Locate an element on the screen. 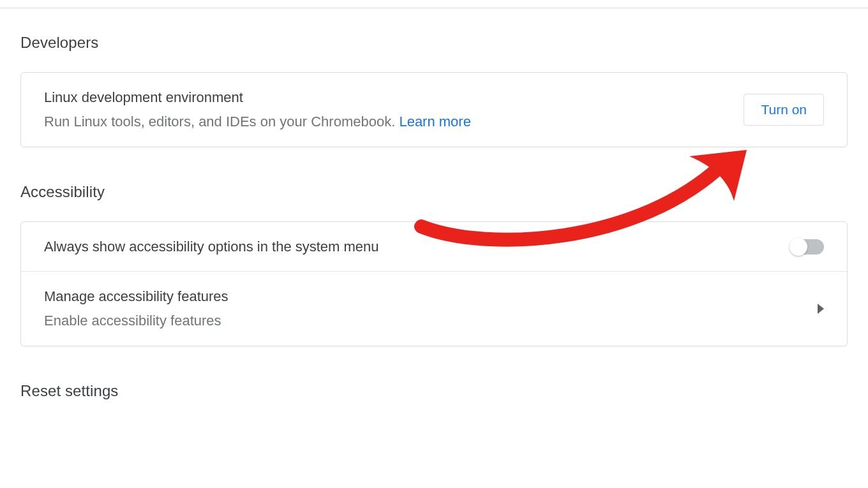 Image resolution: width=868 pixels, height=488 pixels. linux-dev-row: Linux development environment Run Linux … is located at coordinates (434, 110).